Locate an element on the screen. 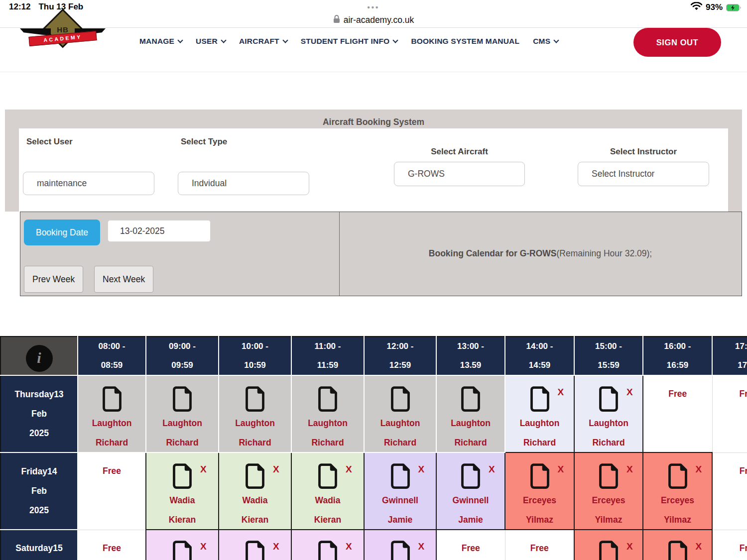 The image size is (747, 560). nav-item-cms: CMS is located at coordinates (546, 41).